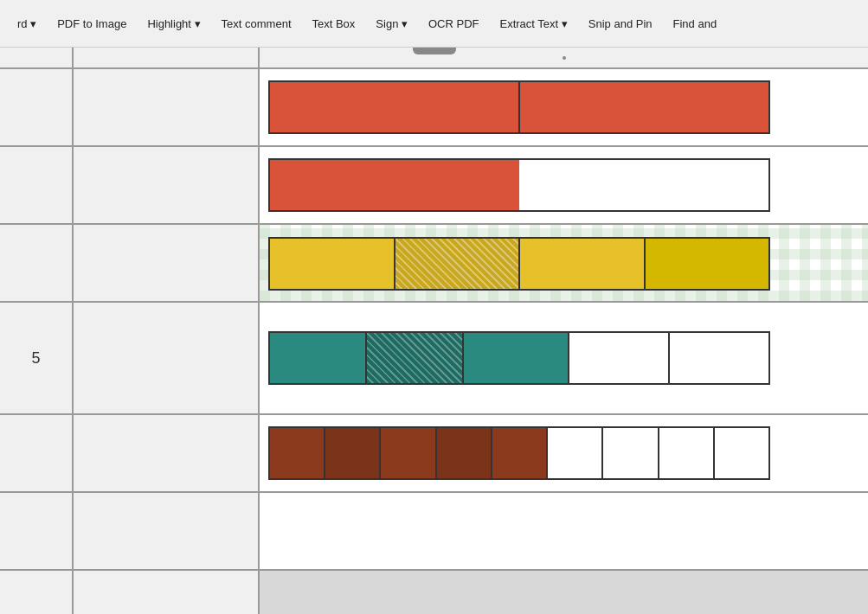 This screenshot has height=614, width=868. What do you see at coordinates (534, 23) in the screenshot?
I see `extract-text-button: Extract Text ▾` at bounding box center [534, 23].